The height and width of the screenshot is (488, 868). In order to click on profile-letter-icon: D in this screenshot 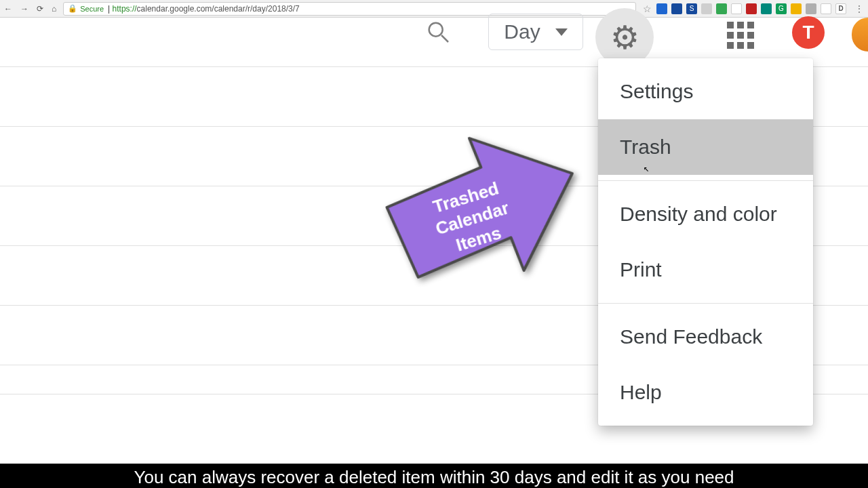, I will do `click(841, 9)`.